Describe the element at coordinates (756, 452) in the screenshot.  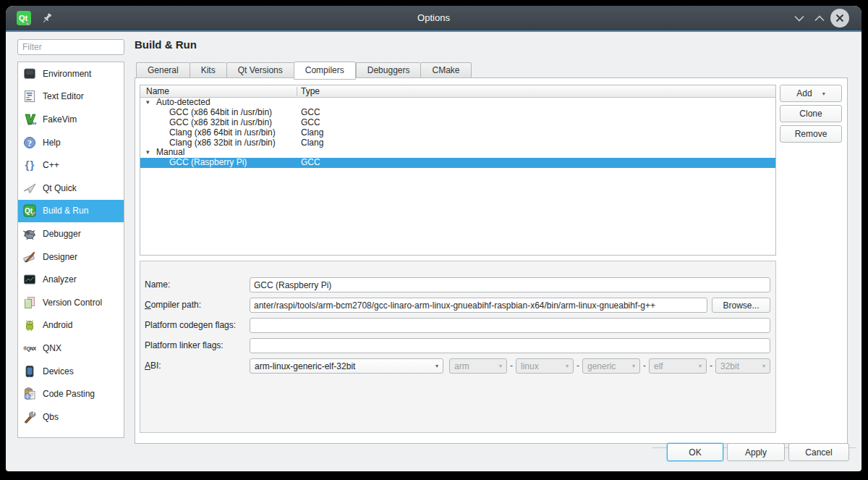
I see `apply-button: Apply` at that location.